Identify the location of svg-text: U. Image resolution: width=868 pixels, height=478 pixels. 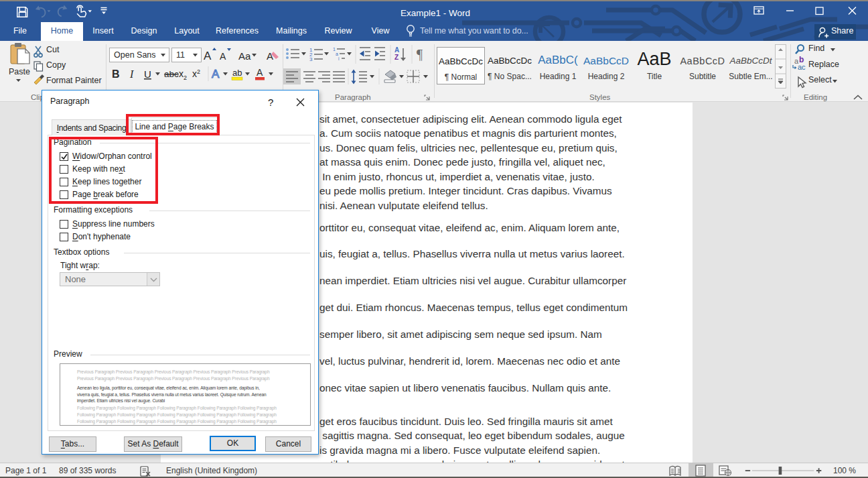
(147, 74).